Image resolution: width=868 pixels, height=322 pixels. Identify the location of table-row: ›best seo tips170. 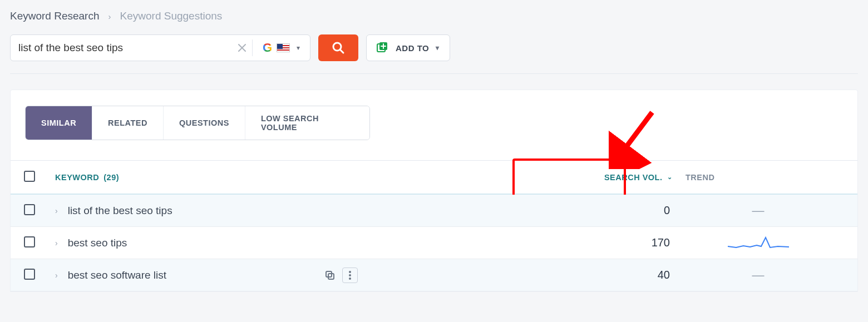
(434, 243).